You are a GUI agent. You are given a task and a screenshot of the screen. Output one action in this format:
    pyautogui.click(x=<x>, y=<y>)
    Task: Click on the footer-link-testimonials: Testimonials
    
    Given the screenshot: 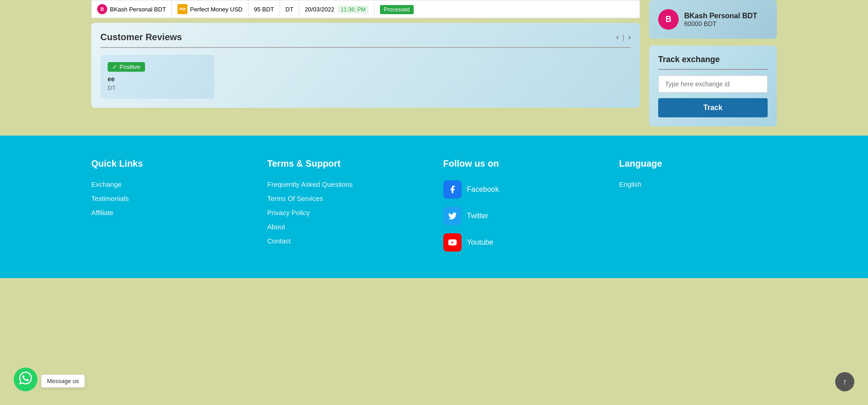 What is the action you would take?
    pyautogui.click(x=170, y=198)
    